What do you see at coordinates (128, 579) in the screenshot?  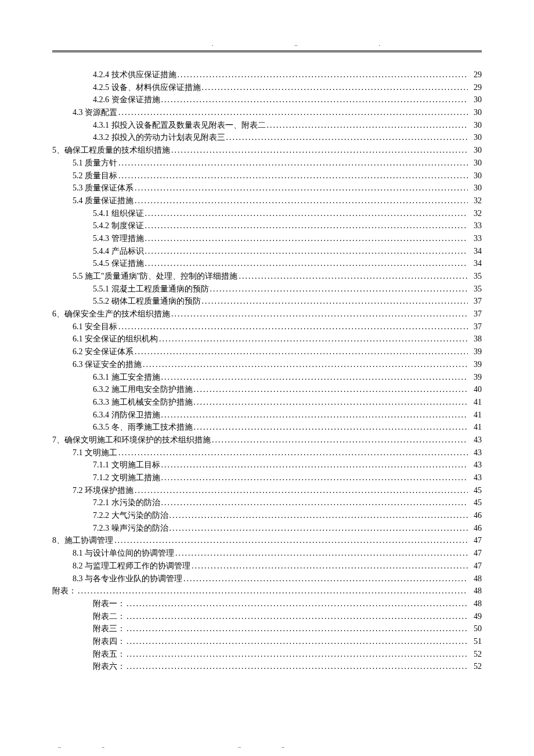 I see `toc-entry-title: 8.3 与各专业作业队的协调管理` at bounding box center [128, 579].